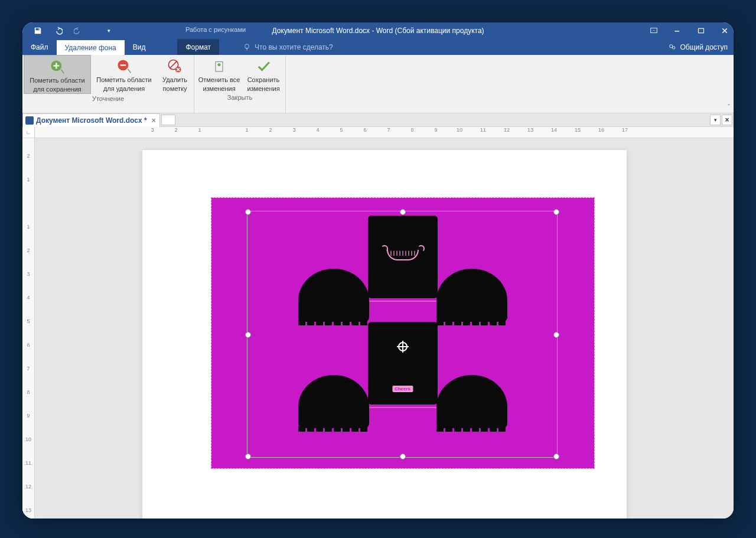  I want to click on plus-circle-icon, so click(57, 67).